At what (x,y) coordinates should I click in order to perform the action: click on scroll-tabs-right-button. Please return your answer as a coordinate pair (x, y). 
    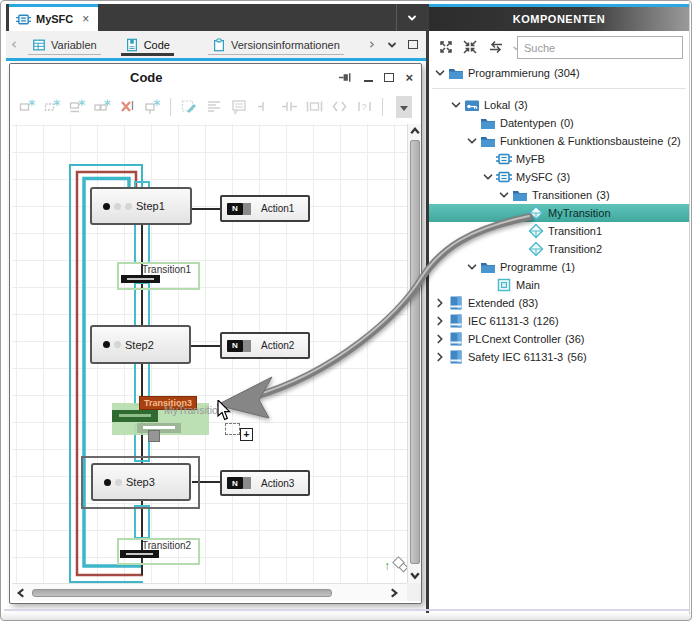
    Looking at the image, I should click on (372, 44).